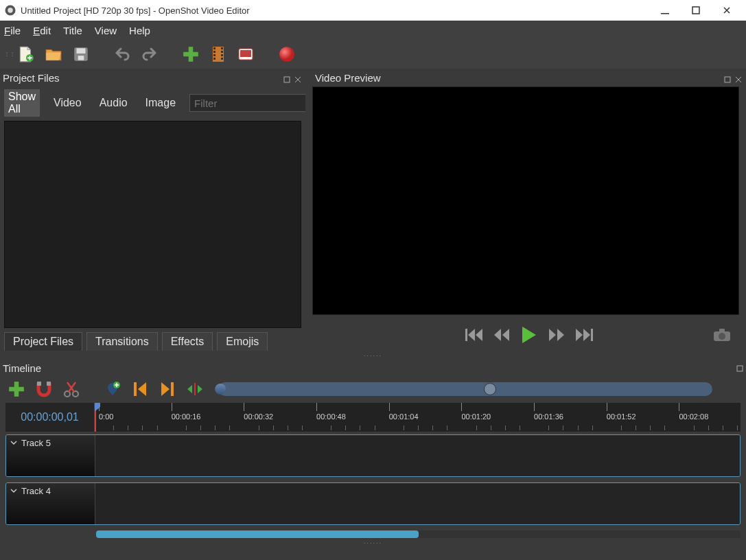  What do you see at coordinates (348, 78) in the screenshot?
I see `video-preview-title: Video Preview` at bounding box center [348, 78].